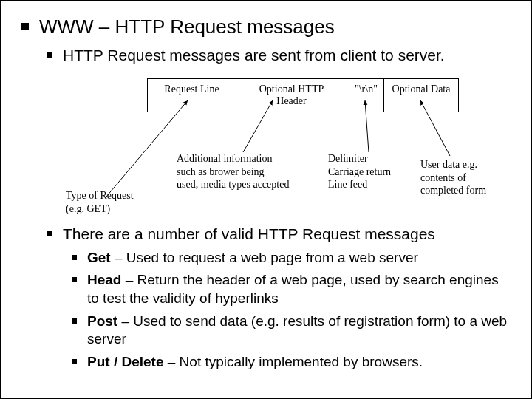  What do you see at coordinates (299, 331) in the screenshot?
I see `list-item-text: Post – Used to send data (e.g. results o…` at bounding box center [299, 331].